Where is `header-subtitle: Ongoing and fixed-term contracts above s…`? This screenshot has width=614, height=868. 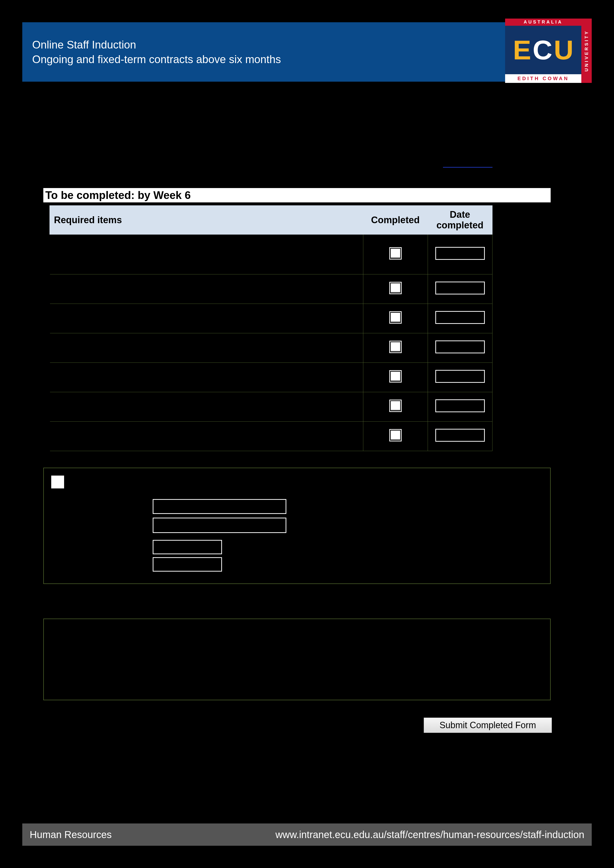
header-subtitle: Ongoing and fixed-term contracts above s… is located at coordinates (157, 59).